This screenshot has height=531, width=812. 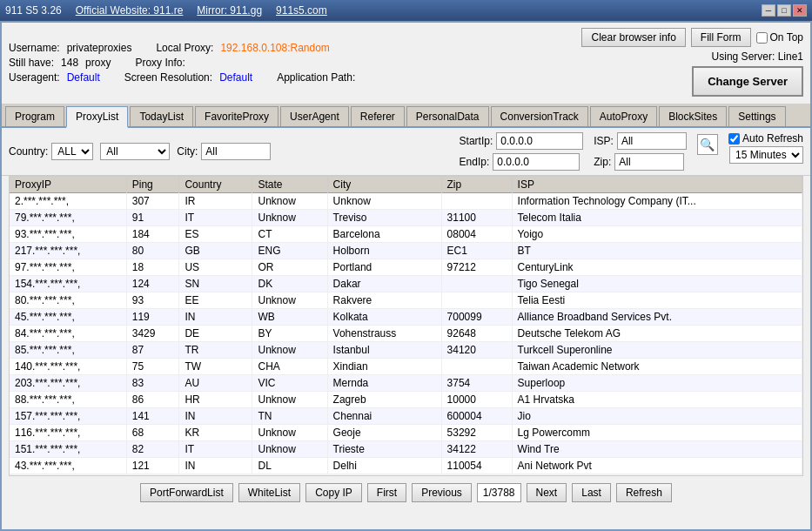 What do you see at coordinates (649, 162) in the screenshot?
I see `zip-input` at bounding box center [649, 162].